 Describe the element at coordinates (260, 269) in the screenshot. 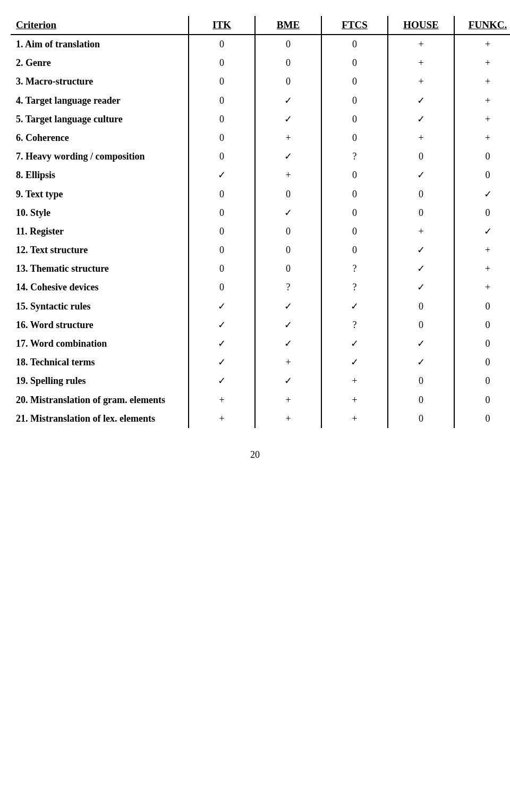

I see `table-row: 13. Thematic structure00?✓+` at that location.